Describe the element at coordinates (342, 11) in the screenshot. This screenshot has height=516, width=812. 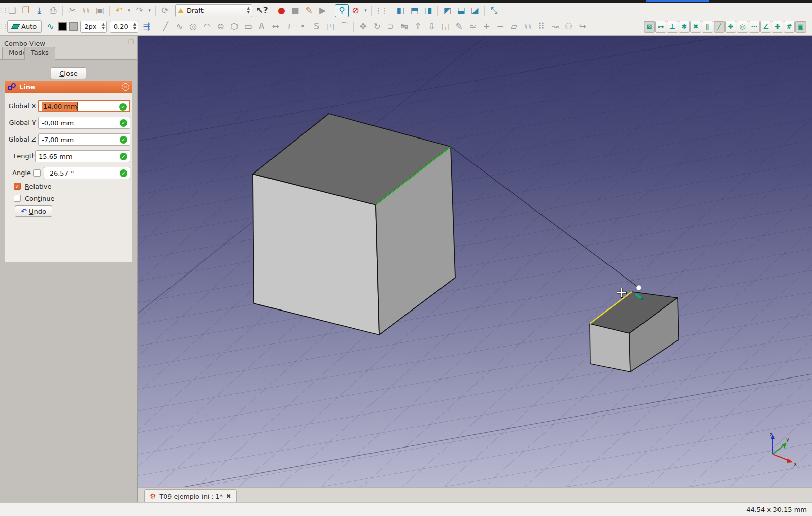
I see `zoom-selection-button: ⚲` at that location.